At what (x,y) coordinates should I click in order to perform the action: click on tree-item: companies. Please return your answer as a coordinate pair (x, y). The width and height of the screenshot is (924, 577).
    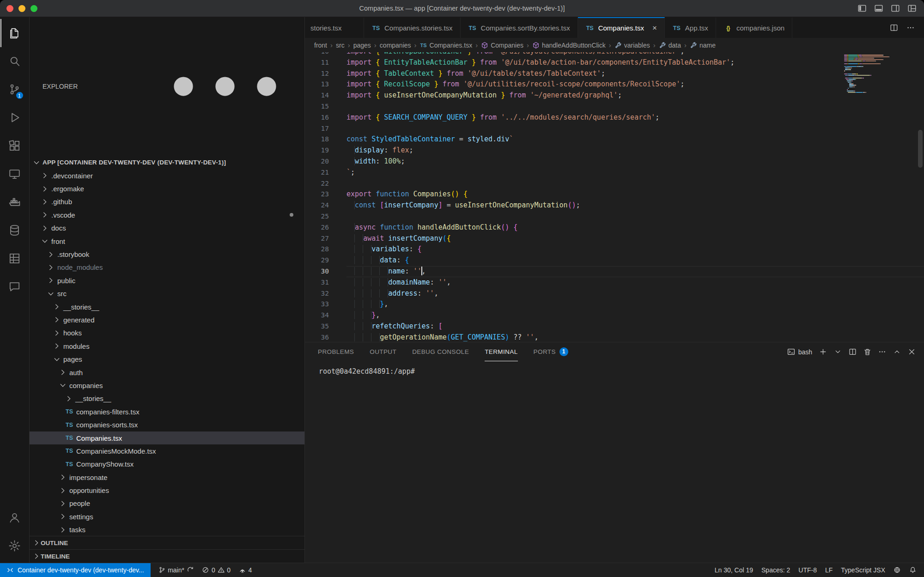
    Looking at the image, I should click on (167, 385).